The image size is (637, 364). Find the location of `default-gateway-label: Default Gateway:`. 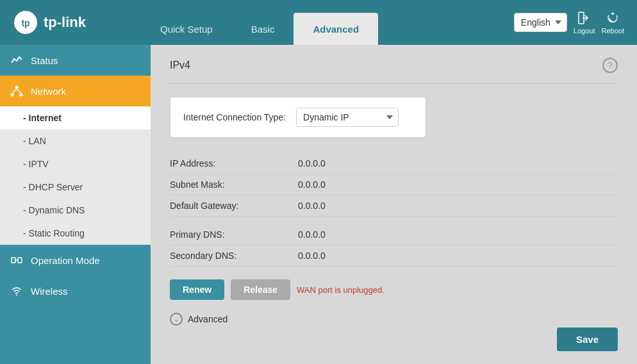

default-gateway-label: Default Gateway: is located at coordinates (234, 206).